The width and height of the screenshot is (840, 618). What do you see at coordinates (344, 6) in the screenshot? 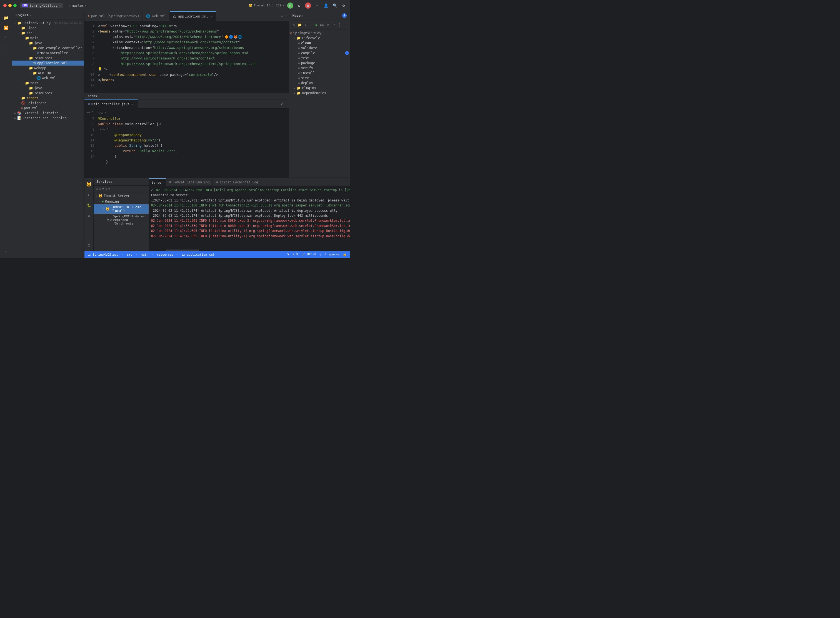
I see `gear-button: ⚙` at bounding box center [344, 6].